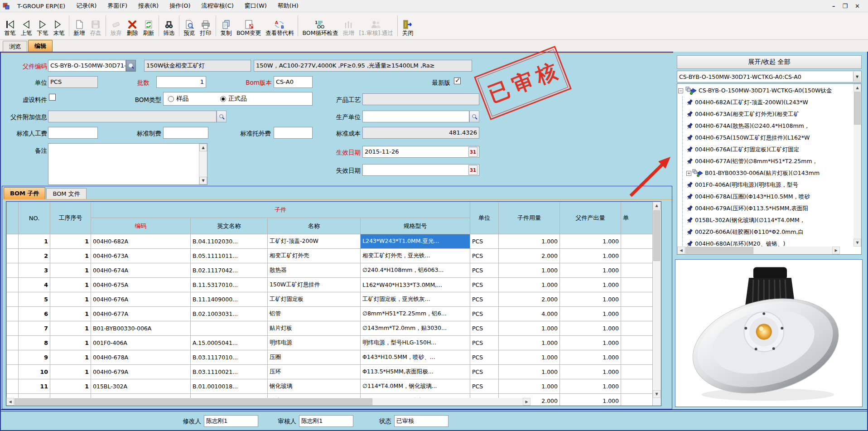 Image resolution: width=868 pixels, height=431 pixels. What do you see at coordinates (415, 358) in the screenshot?
I see `cell-spec: Φ143*H10.5MM，喷砂、...` at bounding box center [415, 358].